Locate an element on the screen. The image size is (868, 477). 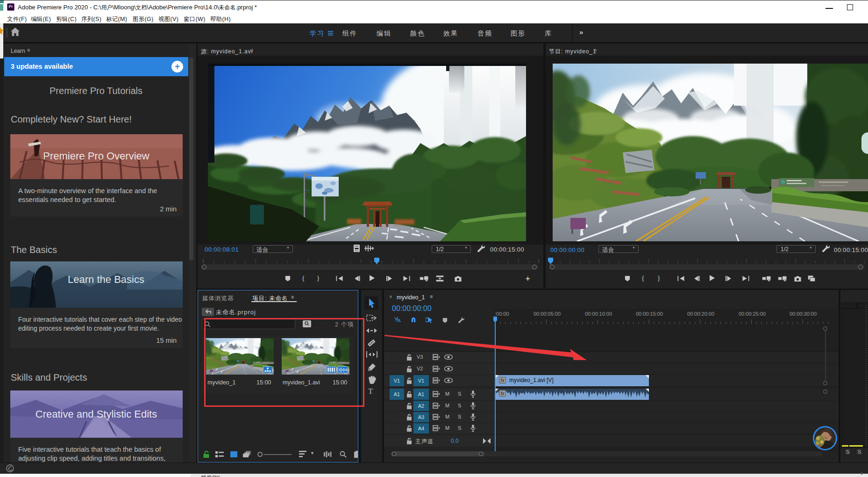
svg-text: Creative and Stylistic Edits is located at coordinates (96, 414).